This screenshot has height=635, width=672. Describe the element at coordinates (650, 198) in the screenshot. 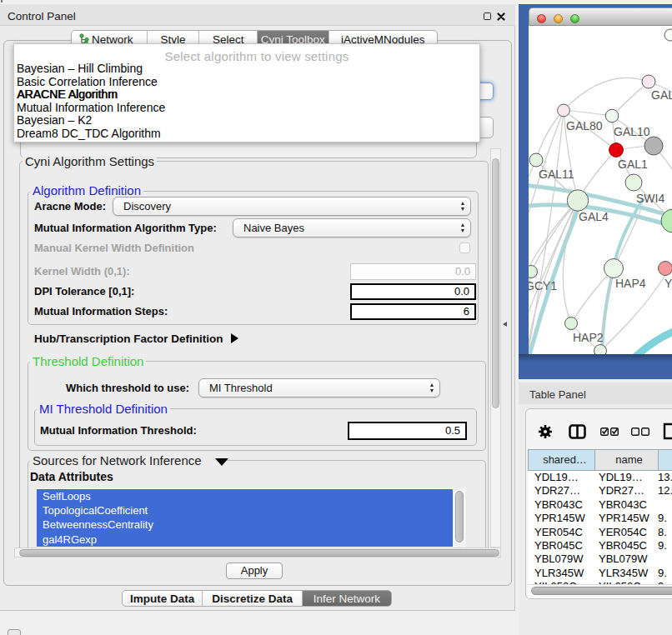

I see `svg-text: SWI4` at that location.